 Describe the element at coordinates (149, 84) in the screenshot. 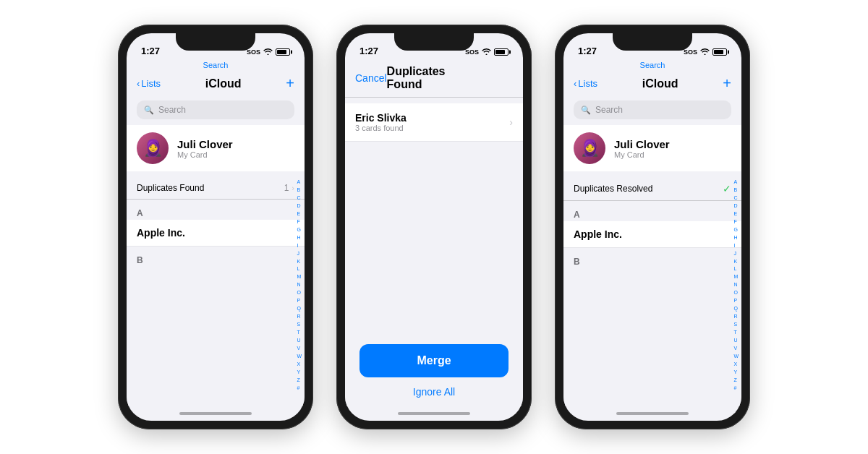

I see `nav-back-left: ‹ Lists` at that location.